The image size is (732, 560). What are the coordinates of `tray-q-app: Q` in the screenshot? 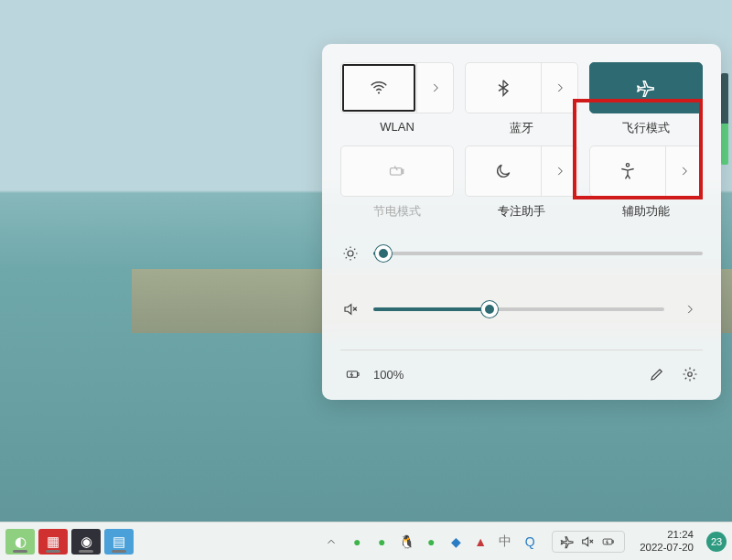 It's located at (530, 542).